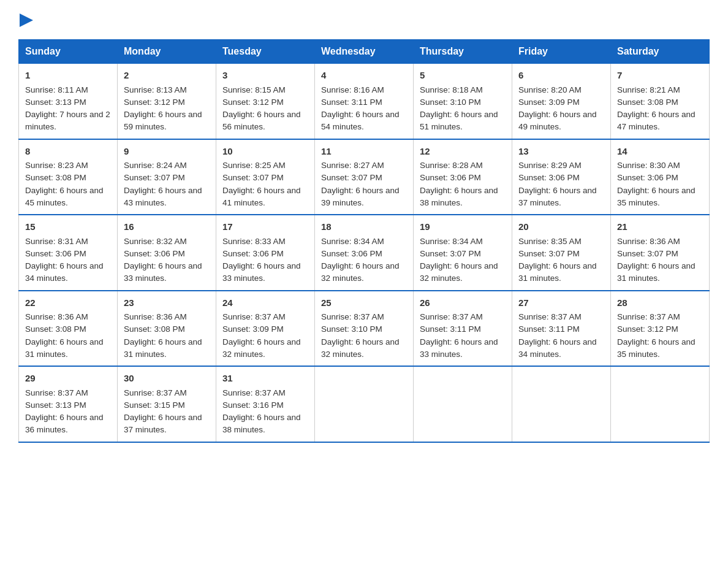 This screenshot has width=728, height=563. Describe the element at coordinates (26, 20) in the screenshot. I see `logo` at that location.